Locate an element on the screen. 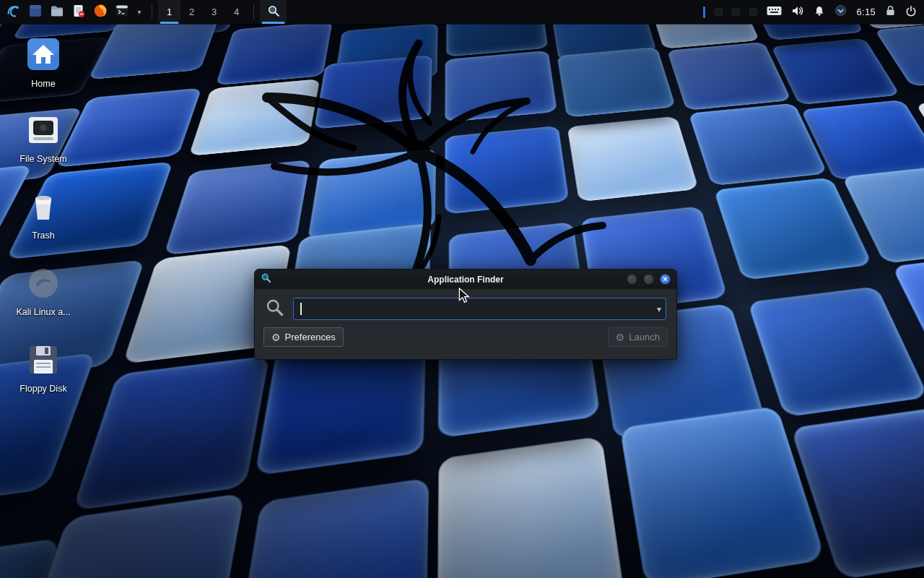 This screenshot has width=924, height=578. desktop-icon-label: Kali Linux a... is located at coordinates (43, 312).